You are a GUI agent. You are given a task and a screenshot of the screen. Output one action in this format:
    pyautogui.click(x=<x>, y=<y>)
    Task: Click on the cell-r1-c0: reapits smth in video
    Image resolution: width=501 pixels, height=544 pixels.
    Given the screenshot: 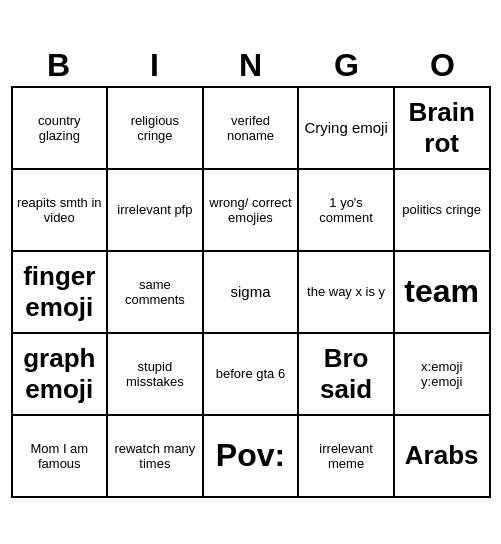 What is the action you would take?
    pyautogui.click(x=60, y=210)
    